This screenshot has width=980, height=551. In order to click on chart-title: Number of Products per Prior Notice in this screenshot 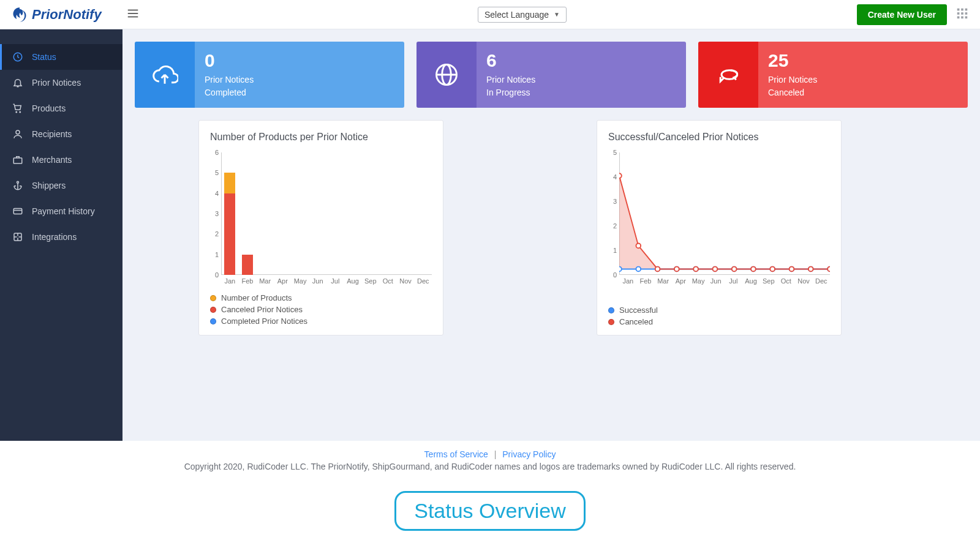, I will do `click(321, 137)`.